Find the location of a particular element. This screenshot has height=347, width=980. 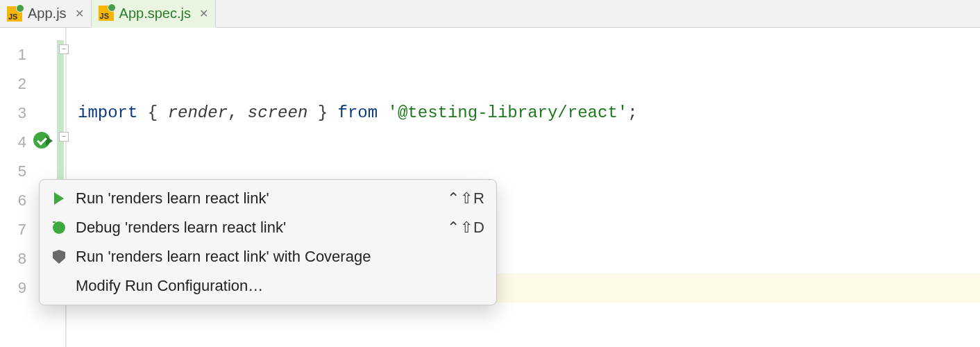

line-number: 2 is located at coordinates (13, 84).